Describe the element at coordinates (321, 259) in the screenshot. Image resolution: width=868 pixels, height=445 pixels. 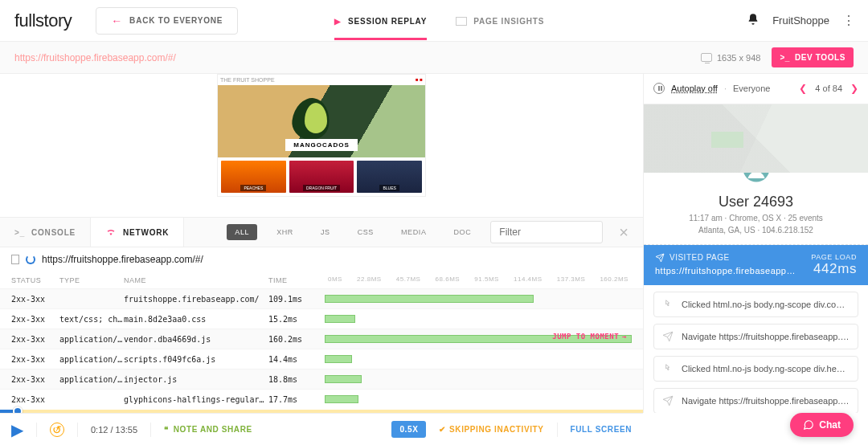
I see `request-url-row: https://fruitshoppe.firebaseapp.com/#/` at that location.